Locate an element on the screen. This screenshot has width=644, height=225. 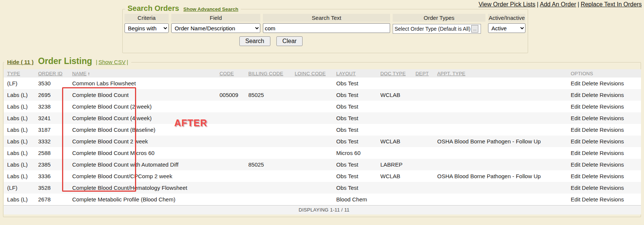
col-header-code: CODE is located at coordinates (230, 73).